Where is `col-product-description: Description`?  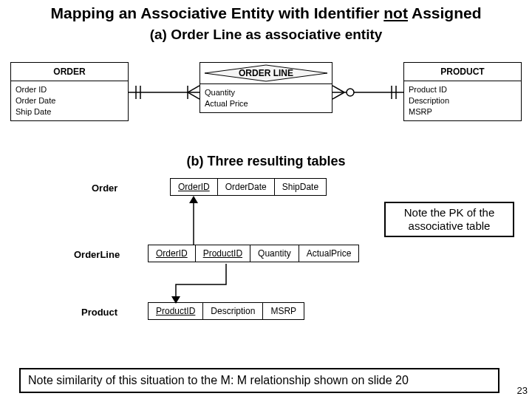
col-product-description: Description is located at coordinates (233, 311).